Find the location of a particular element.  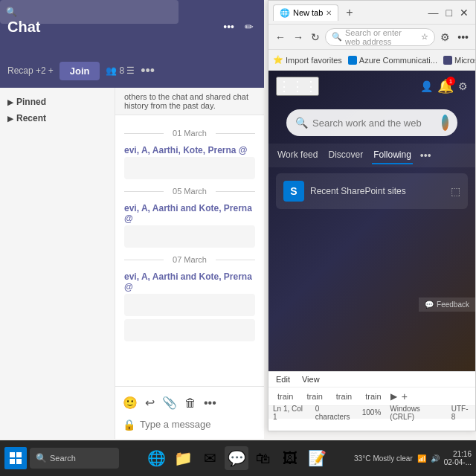

bing-dots-btn: ⋮⋮⋮ is located at coordinates (298, 86).